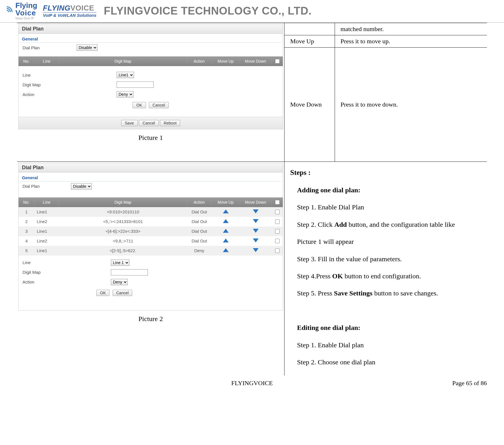 The height and width of the screenshot is (445, 504). I want to click on logo-brand-sub: VoIP & VoWLAN Solutions, so click(70, 15).